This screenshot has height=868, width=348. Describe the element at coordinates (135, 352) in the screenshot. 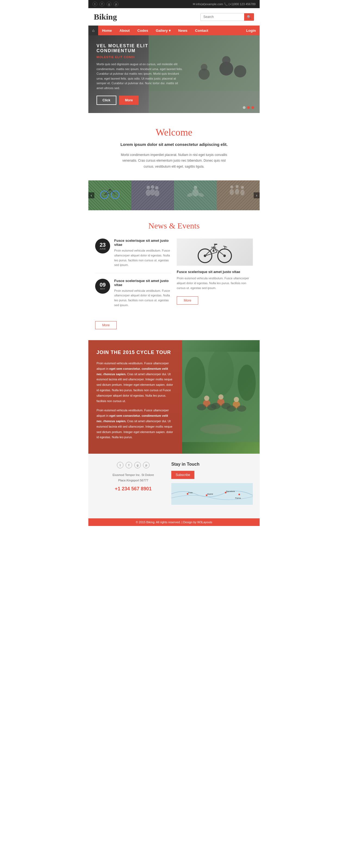

I see `join-heading: JOIN THE 2015 CYCLE TOUR` at that location.